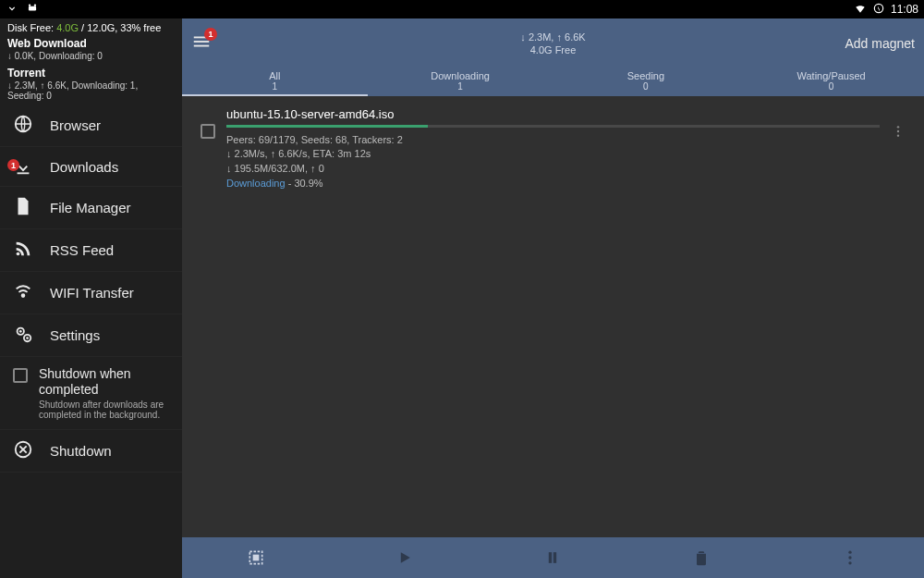 This screenshot has width=924, height=578. What do you see at coordinates (257, 558) in the screenshot?
I see `select-all-button` at bounding box center [257, 558].